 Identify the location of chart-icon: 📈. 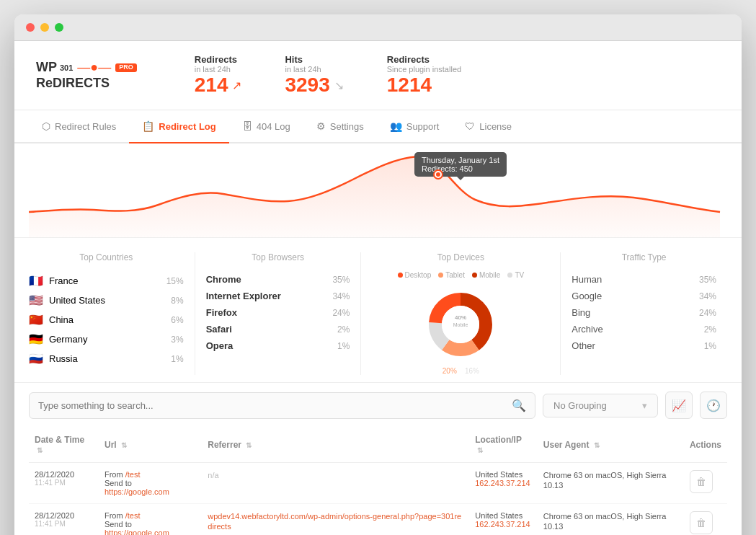
(679, 405).